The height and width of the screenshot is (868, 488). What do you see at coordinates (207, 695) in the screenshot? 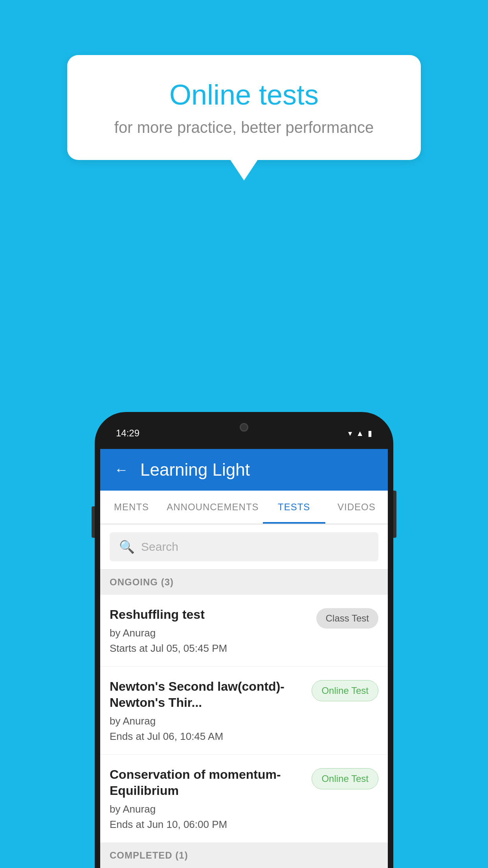
I see `test-title-2: Newton's Second law(contd)-Newton's Thir…` at bounding box center [207, 695].